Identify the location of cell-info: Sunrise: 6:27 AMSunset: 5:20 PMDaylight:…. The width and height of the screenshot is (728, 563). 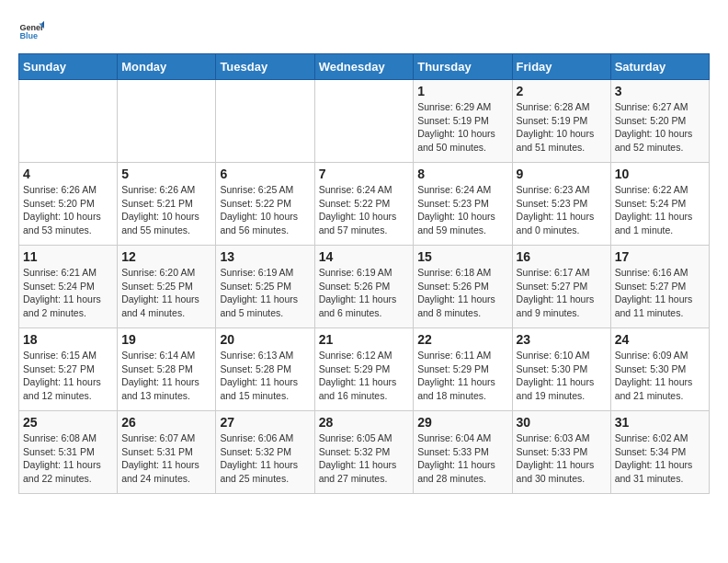
(660, 127).